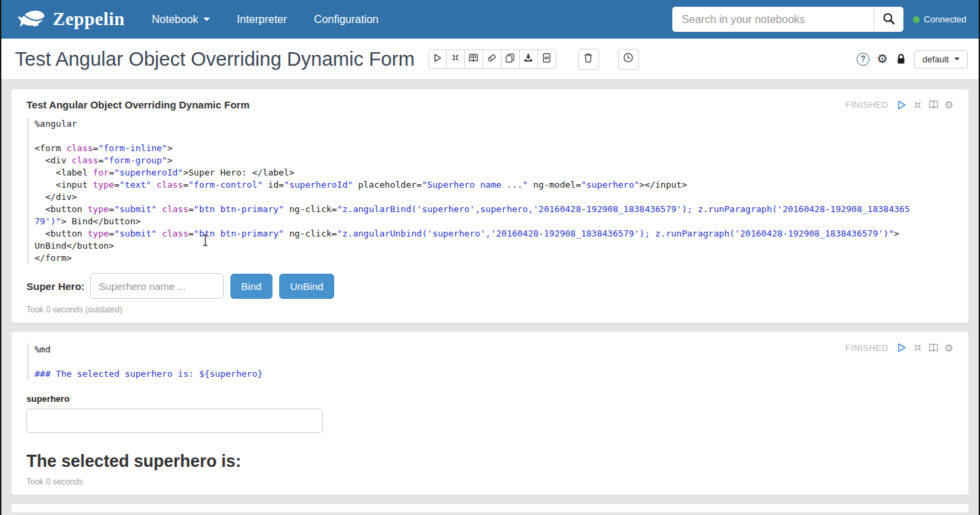  Describe the element at coordinates (262, 20) in the screenshot. I see `nav-item-interpreter: Interpreter` at that location.